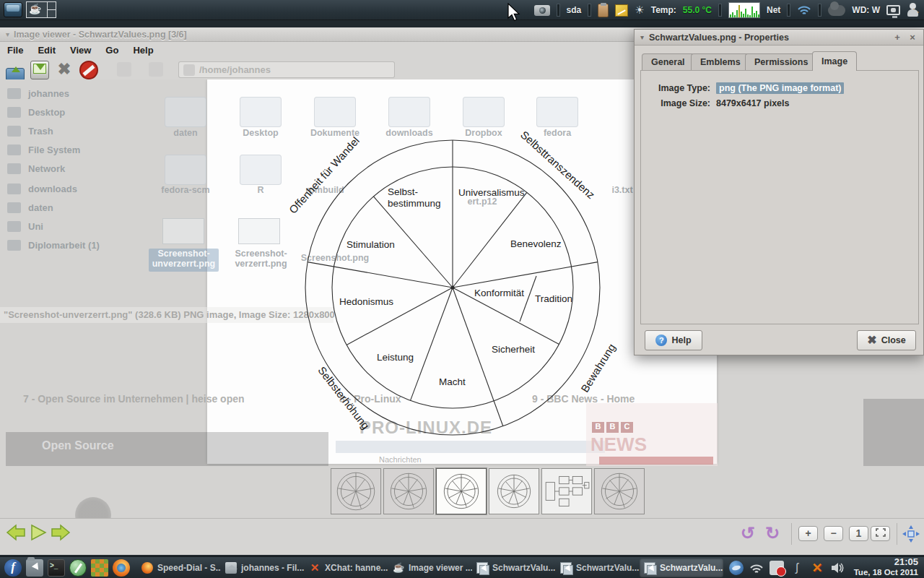 The image size is (924, 578). What do you see at coordinates (772, 533) in the screenshot?
I see `rotate-cw-button: ↻` at bounding box center [772, 533].